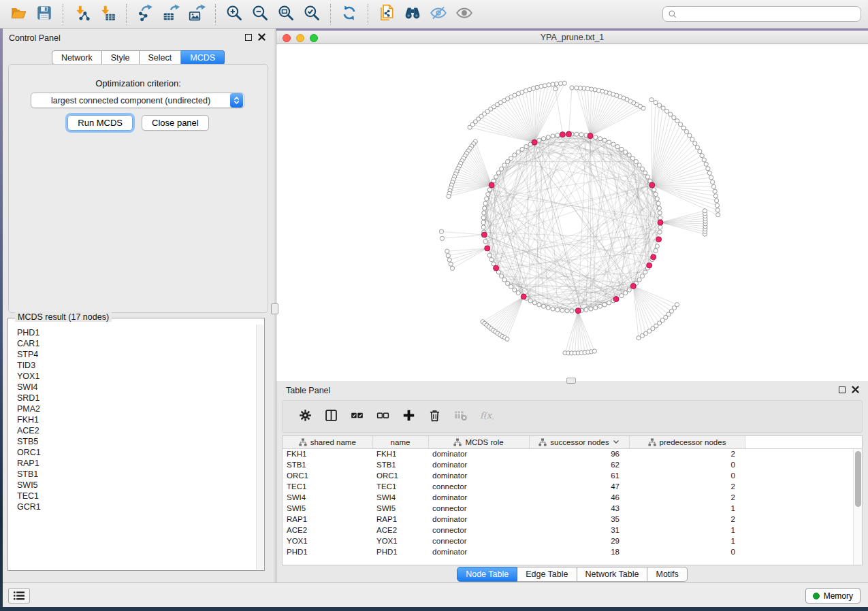  What do you see at coordinates (327, 486) in the screenshot?
I see `cell-shared-name: TEC1` at bounding box center [327, 486].